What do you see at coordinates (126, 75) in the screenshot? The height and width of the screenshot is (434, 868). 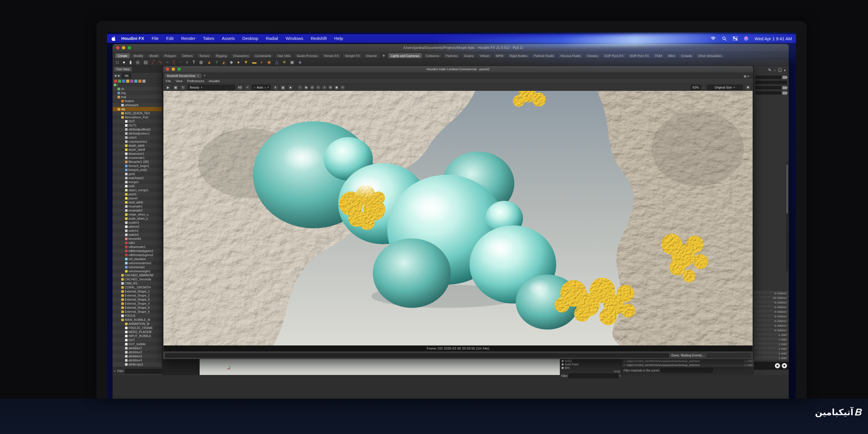 I see `network-path-chip: obj` at bounding box center [126, 75].